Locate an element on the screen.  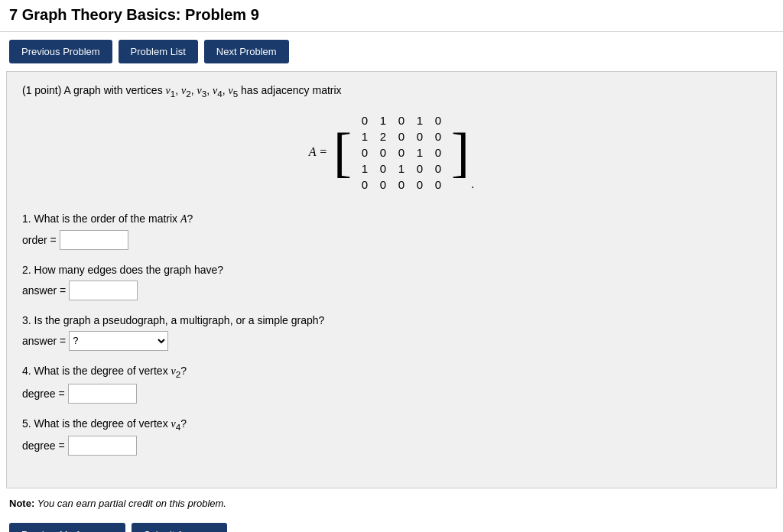
question-text-q3: 3. Is the graph a pseudograph, a multigr… is located at coordinates (392, 320).